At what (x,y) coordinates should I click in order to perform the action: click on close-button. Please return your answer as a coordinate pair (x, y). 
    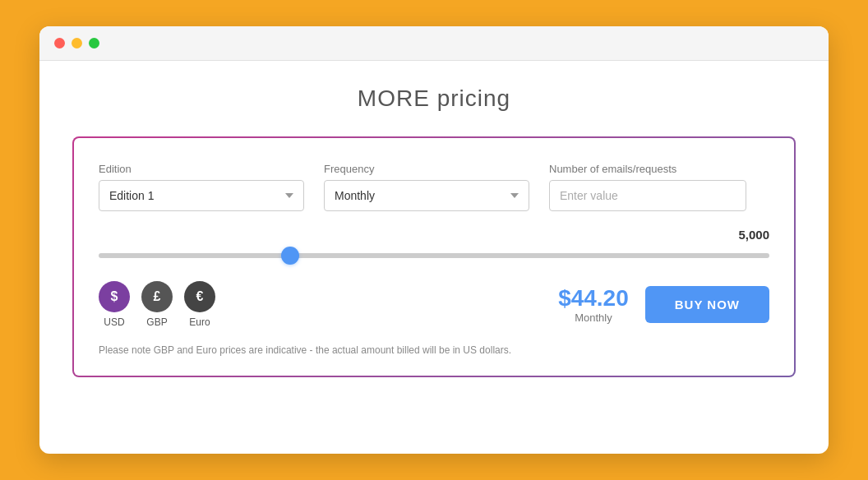
    Looking at the image, I should click on (59, 43).